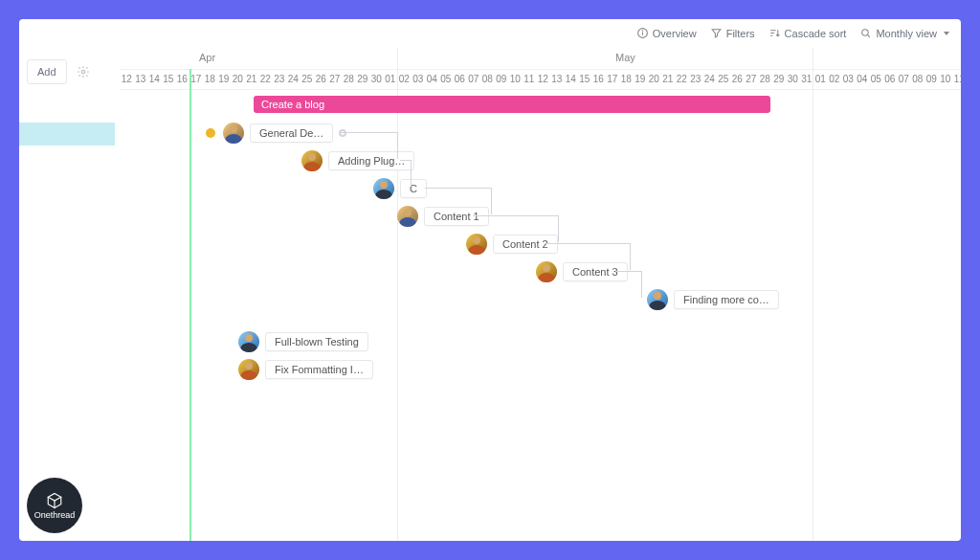  What do you see at coordinates (320, 370) in the screenshot?
I see `task-card-label: Fix Fommatting I…` at bounding box center [320, 370].